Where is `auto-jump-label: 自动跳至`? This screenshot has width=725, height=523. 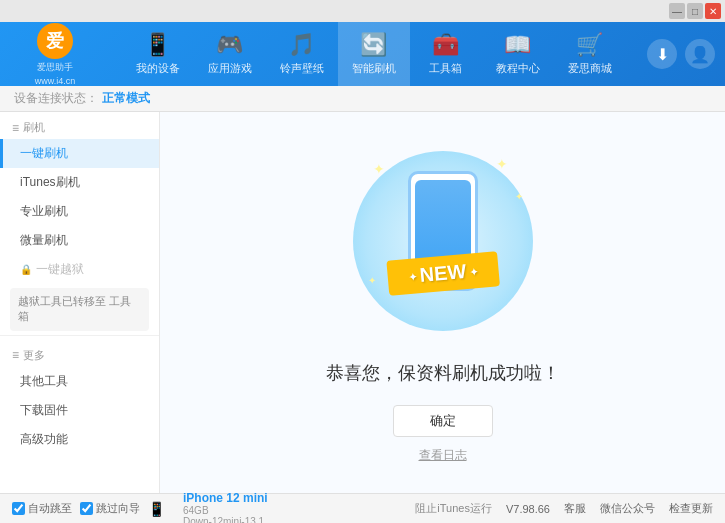
auto-jump-label: 自动跳至 is located at coordinates (50, 508).